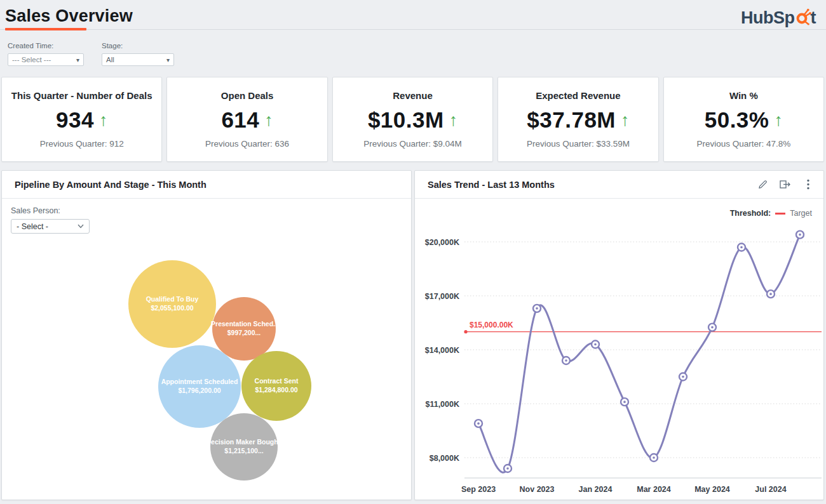 Image resolution: width=826 pixels, height=504 pixels. I want to click on sales-person-select: - Select -, so click(50, 226).